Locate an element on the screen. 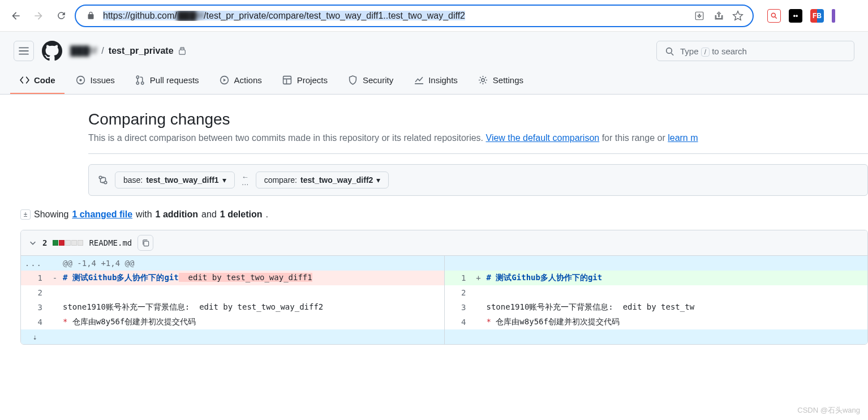 Image resolution: width=868 pixels, height=420 pixels. learn-more-link: learn m is located at coordinates (682, 138).